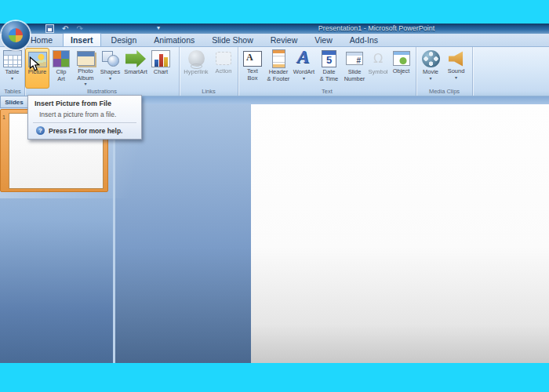 The width and height of the screenshot is (549, 392). Describe the element at coordinates (354, 58) in the screenshot. I see `slide-number-icon` at that location.